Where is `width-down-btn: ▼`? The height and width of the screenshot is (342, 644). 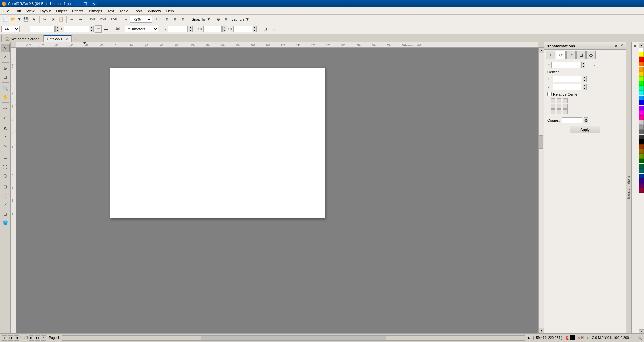
width-down-btn: ▼ is located at coordinates (57, 31).